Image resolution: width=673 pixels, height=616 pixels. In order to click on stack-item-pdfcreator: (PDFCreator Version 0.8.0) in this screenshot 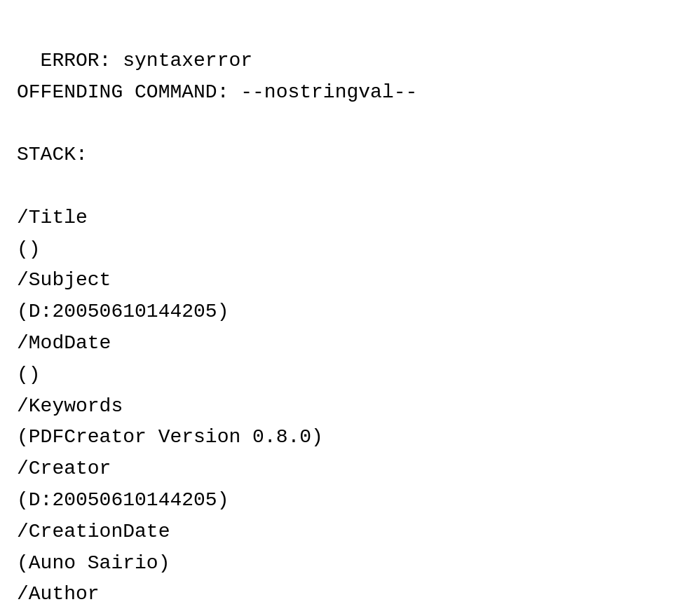, I will do `click(170, 437)`.